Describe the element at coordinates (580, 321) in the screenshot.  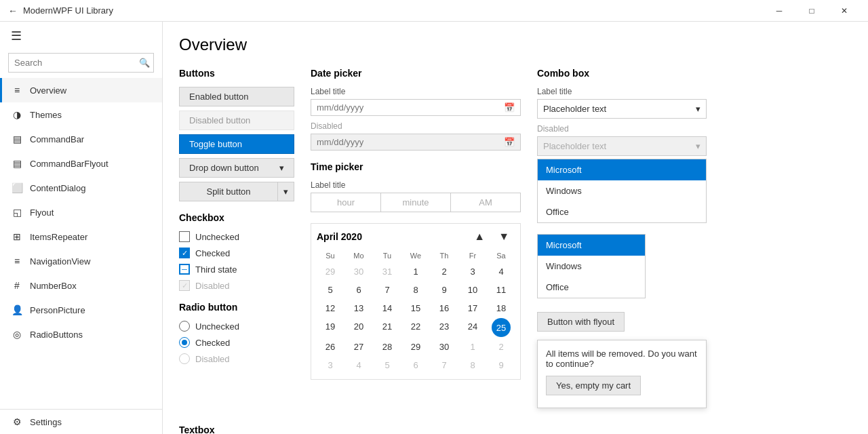
I see `flyout-button: Button with flyout` at that location.